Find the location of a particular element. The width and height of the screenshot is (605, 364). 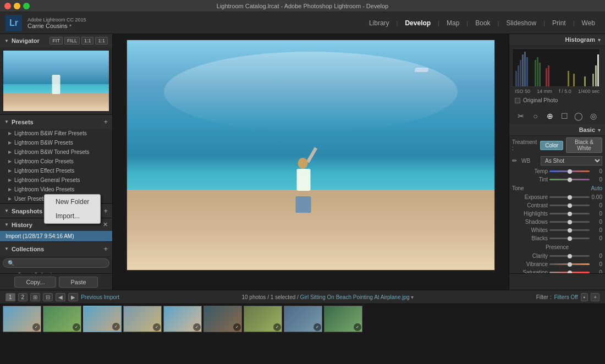

list-view-btn: ⊟ is located at coordinates (48, 297).